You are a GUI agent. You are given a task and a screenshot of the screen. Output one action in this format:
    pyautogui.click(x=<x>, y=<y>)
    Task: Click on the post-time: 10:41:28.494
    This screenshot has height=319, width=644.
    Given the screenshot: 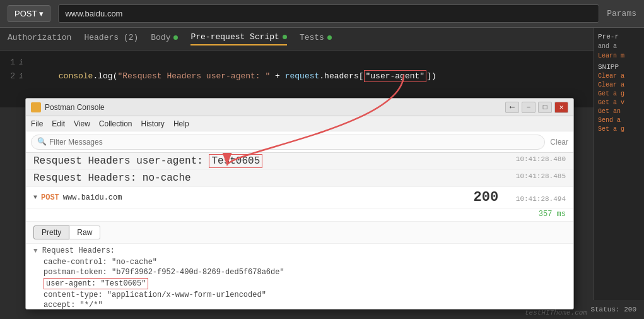 What is the action you would take?
    pyautogui.click(x=537, y=199)
    